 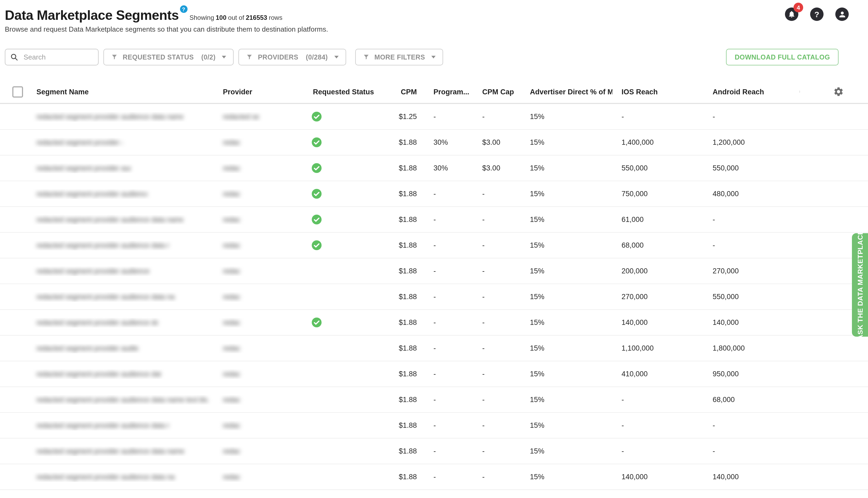 What do you see at coordinates (660, 92) in the screenshot?
I see `column-header-ios-reach: IOS Reach` at bounding box center [660, 92].